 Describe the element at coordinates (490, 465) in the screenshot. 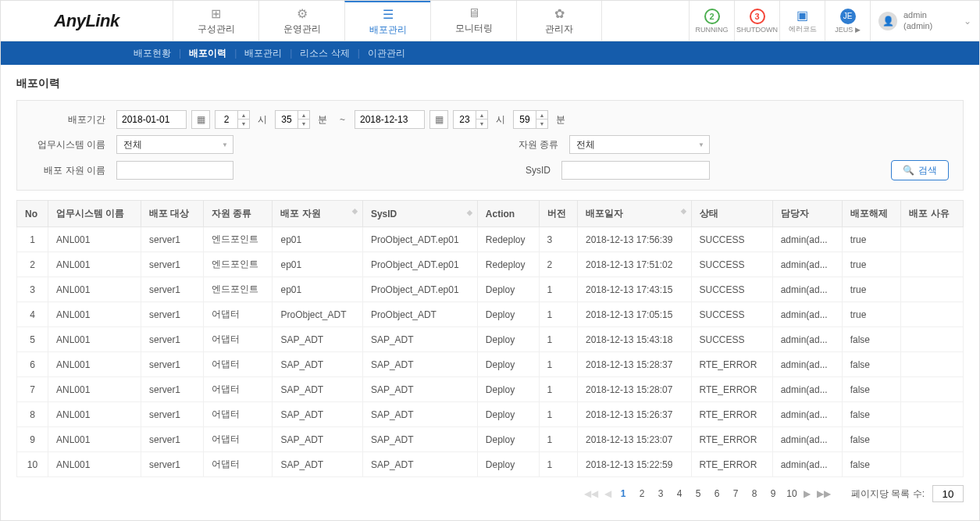

I see `table-row: 10ANL001server1어댑터SAP_ADTSAP_ADTDeploy12…` at that location.